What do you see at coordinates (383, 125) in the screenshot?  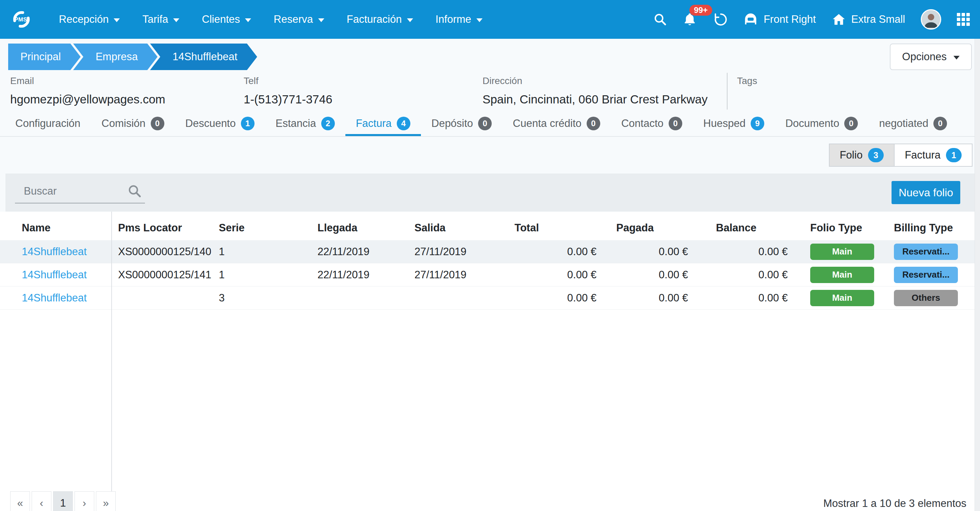 I see `tab-factura: Factura 4` at bounding box center [383, 125].